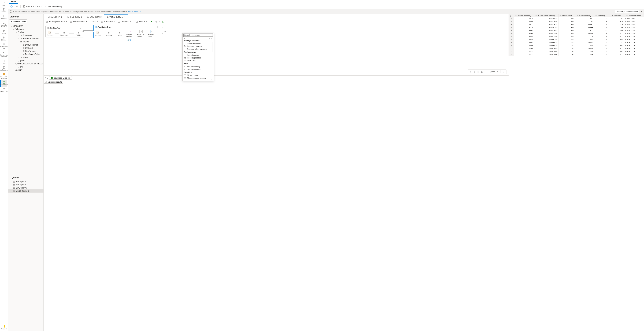 This screenshot has height=331, width=644. Describe the element at coordinates (198, 44) in the screenshot. I see `popup-choose-columns: Choose columns` at that location.